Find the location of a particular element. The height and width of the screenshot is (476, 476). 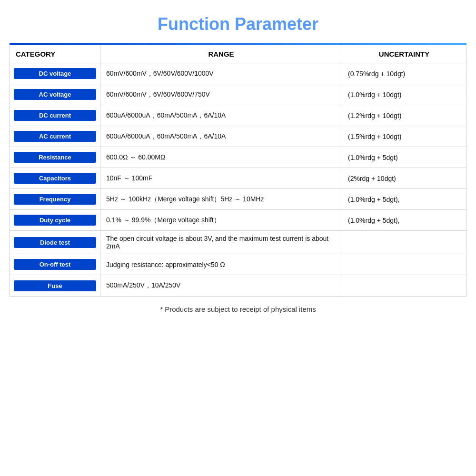

table-row: Fuse 500mA/250V，10A/250V is located at coordinates (238, 286).